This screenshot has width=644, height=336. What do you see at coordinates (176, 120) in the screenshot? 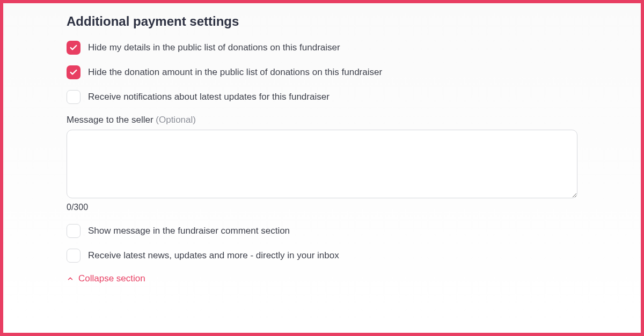
I see `message-optional-text: (Optional)` at bounding box center [176, 120].